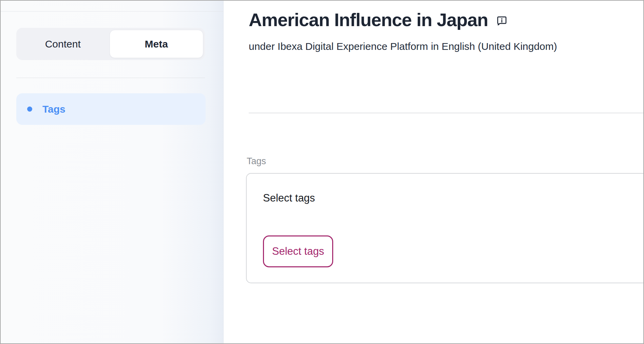  I want to click on sidebar-item-tags: Tags, so click(111, 109).